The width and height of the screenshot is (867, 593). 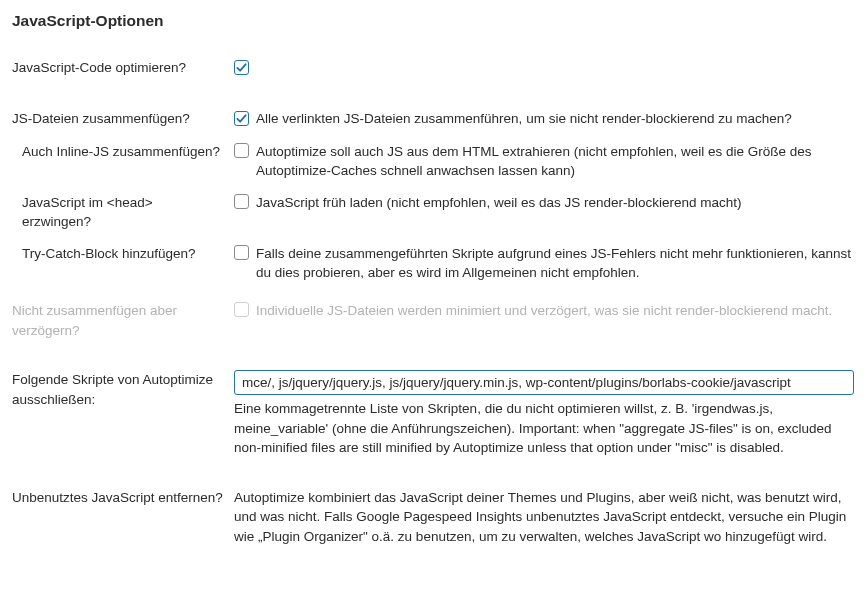 What do you see at coordinates (123, 119) in the screenshot?
I see `label-aggregate-js: JS-Dateien zusammenfügen?` at bounding box center [123, 119].